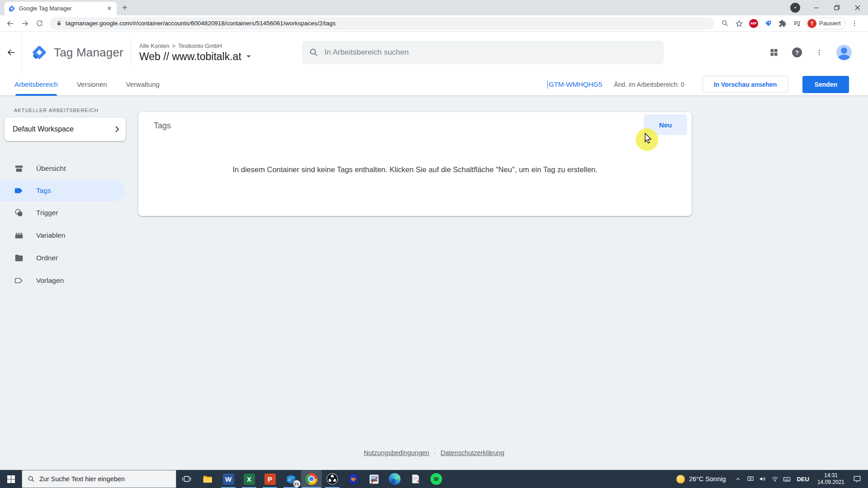 The image size is (868, 488). I want to click on outlook-button: O 21, so click(291, 479).